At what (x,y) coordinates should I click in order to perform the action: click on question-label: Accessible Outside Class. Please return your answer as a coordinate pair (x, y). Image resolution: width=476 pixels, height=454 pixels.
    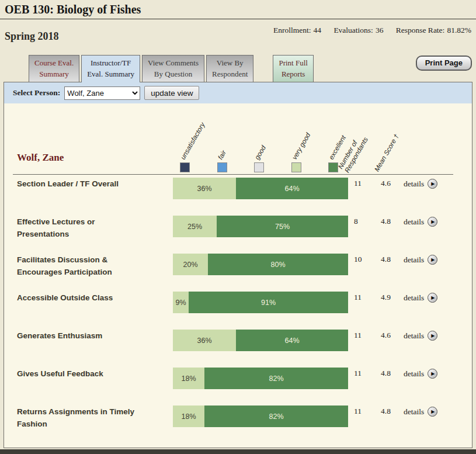
    Looking at the image, I should click on (91, 298).